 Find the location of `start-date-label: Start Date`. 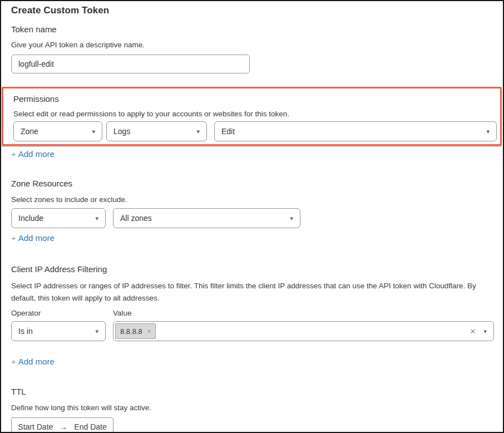

start-date-label: Start Date is located at coordinates (36, 427).